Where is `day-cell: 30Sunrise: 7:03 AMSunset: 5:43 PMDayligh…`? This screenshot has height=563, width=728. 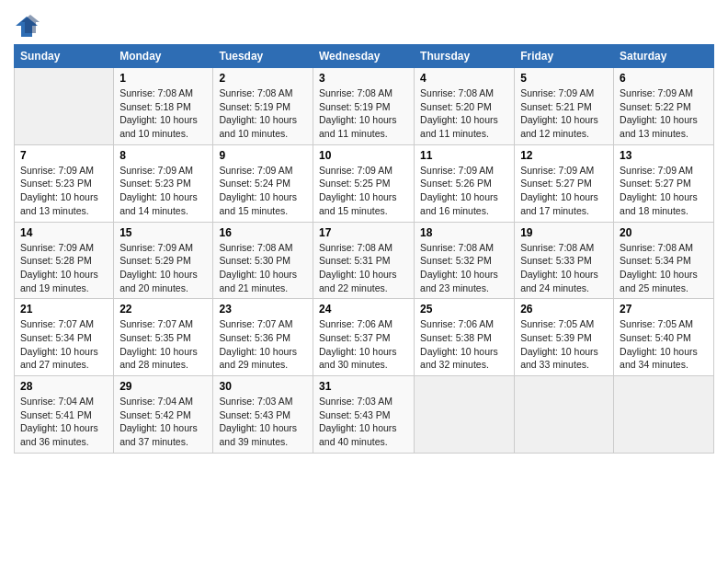 day-cell: 30Sunrise: 7:03 AMSunset: 5:43 PMDayligh… is located at coordinates (263, 415).